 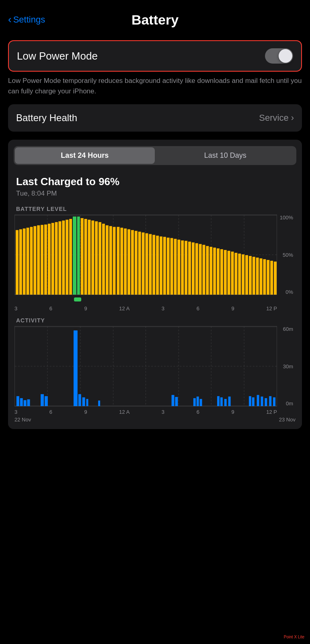 What do you see at coordinates (286, 292) in the screenshot?
I see `battery-y-label-0: 0%` at bounding box center [286, 292].